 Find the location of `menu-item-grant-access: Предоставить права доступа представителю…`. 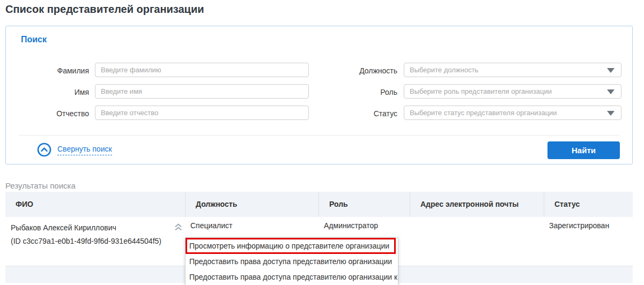

menu-item-grant-access: Предоставить права доступа представителю… is located at coordinates (292, 261).